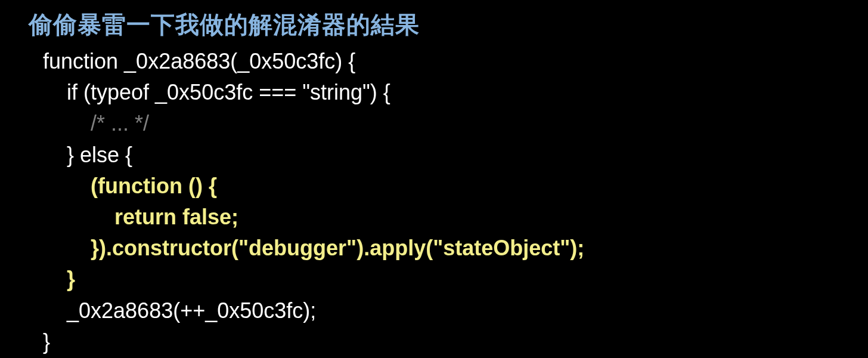  Describe the element at coordinates (130, 186) in the screenshot. I see `code-highlight: (function () {` at that location.